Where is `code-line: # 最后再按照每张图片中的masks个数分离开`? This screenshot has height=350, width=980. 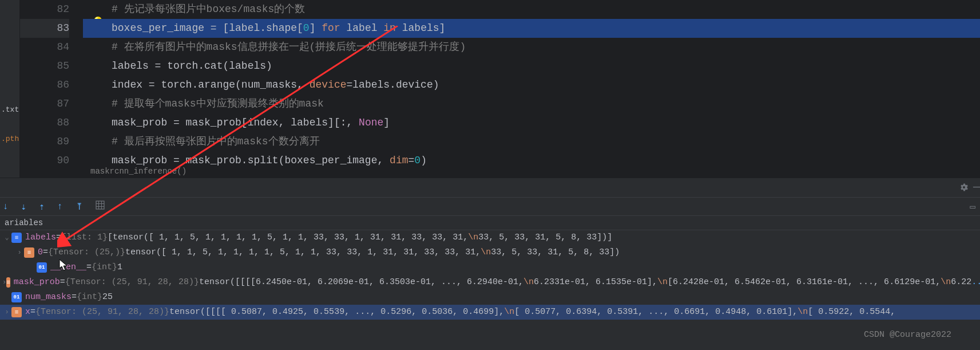 code-line: # 最后再按照每张图片中的masks个数分离开 is located at coordinates (531, 142).